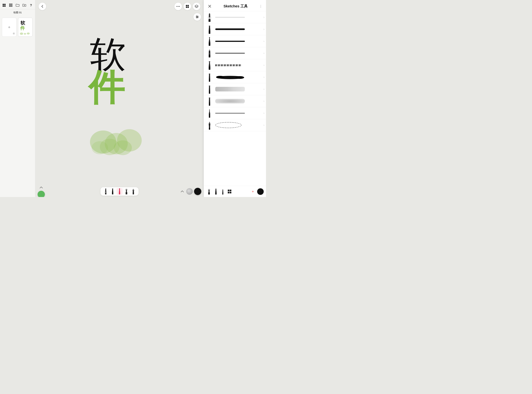 The image size is (532, 394). Describe the element at coordinates (235, 113) in the screenshot. I see `brush-item-9: ›` at that location.